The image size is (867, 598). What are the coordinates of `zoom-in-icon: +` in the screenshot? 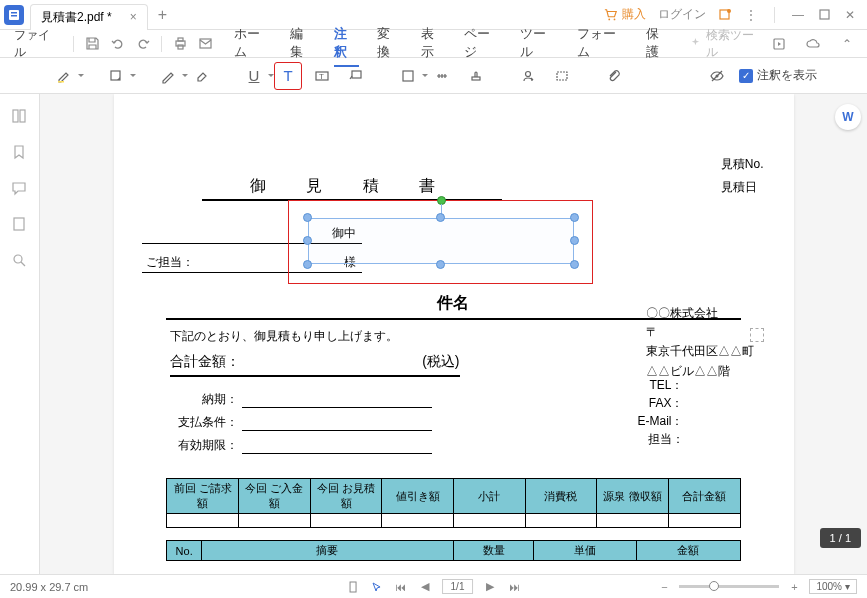 It's located at (794, 587).